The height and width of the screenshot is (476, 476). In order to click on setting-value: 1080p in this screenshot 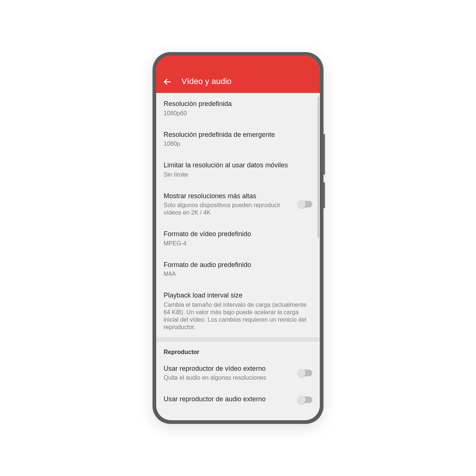, I will do `click(238, 144)`.